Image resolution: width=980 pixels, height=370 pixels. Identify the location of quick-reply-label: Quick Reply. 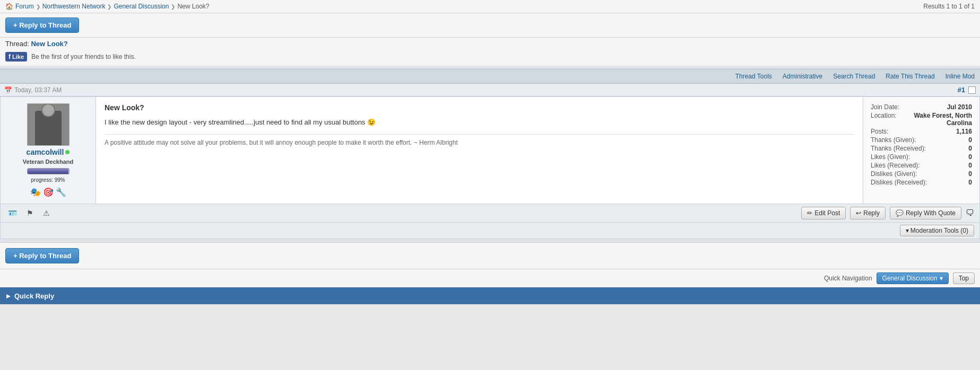
(34, 296).